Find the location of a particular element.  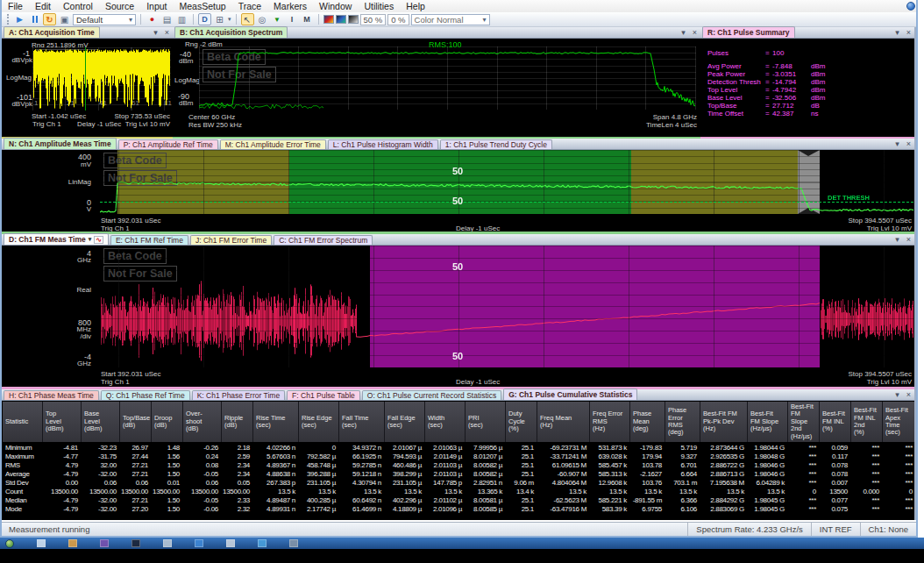

stat-value: 2.01149 µ is located at coordinates (445, 456).